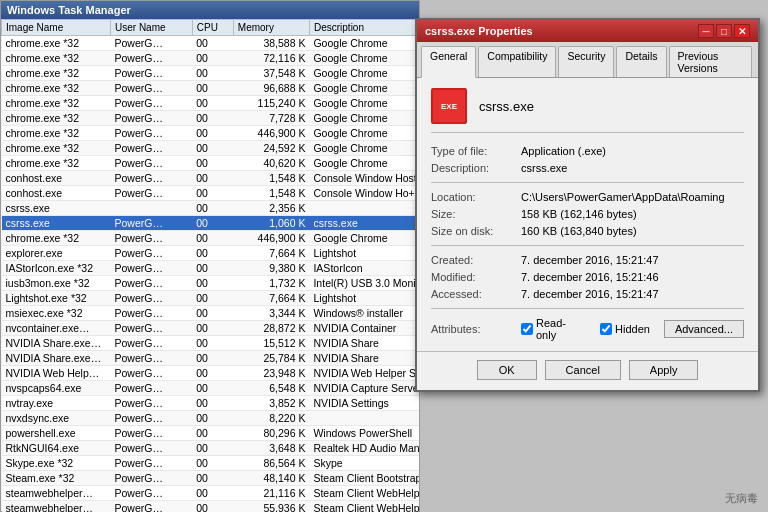  I want to click on modified-label: Modified:, so click(476, 277).